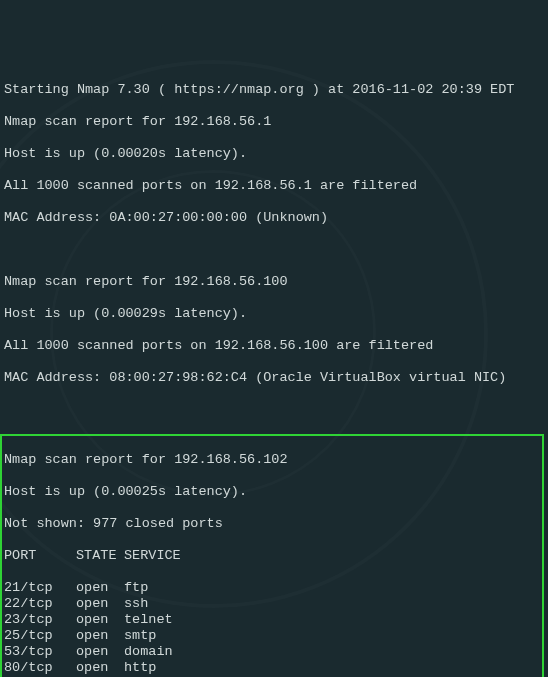 The image size is (548, 677). What do you see at coordinates (274, 282) in the screenshot?
I see `host2-report: Nmap scan report for 192.168.56.100` at bounding box center [274, 282].